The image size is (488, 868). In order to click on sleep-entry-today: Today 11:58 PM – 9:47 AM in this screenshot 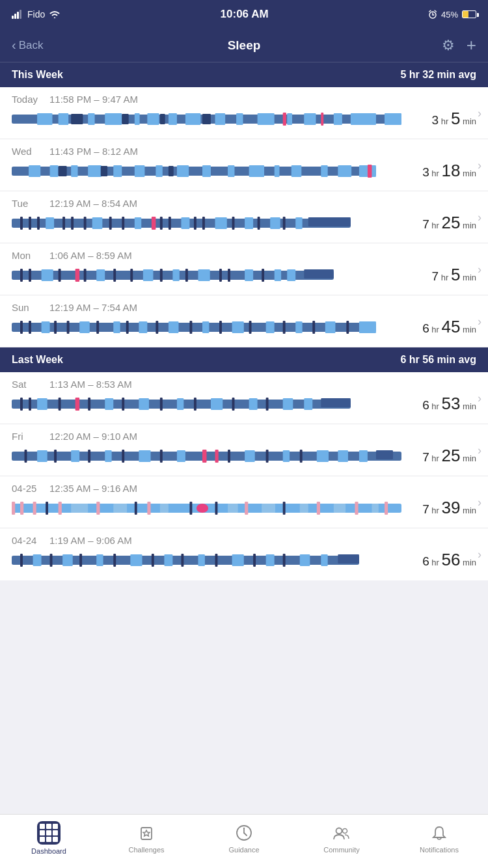, I will do `click(244, 113)`.